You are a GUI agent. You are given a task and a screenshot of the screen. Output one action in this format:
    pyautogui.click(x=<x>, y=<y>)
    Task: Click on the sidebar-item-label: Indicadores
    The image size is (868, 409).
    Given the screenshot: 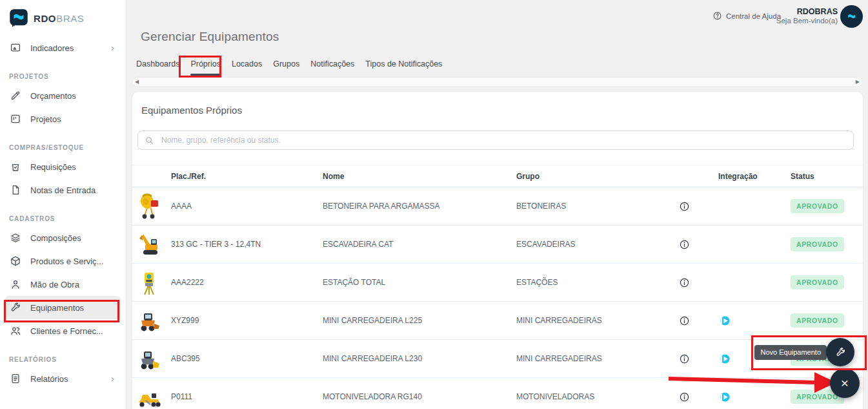 What is the action you would take?
    pyautogui.click(x=52, y=48)
    